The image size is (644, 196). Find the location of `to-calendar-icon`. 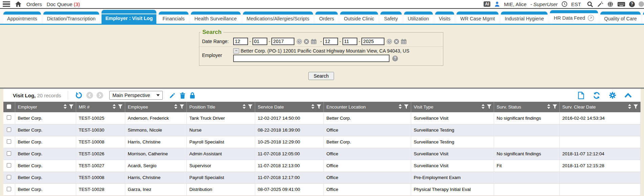

to-calendar-icon is located at coordinates (404, 41).